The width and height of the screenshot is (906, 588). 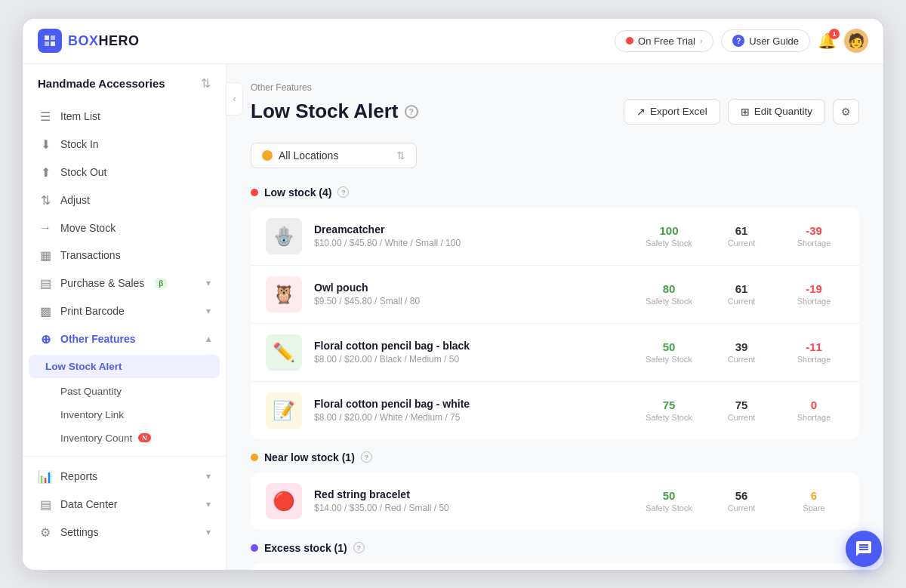 I want to click on sidebar-item-label: Adjust, so click(x=76, y=200).